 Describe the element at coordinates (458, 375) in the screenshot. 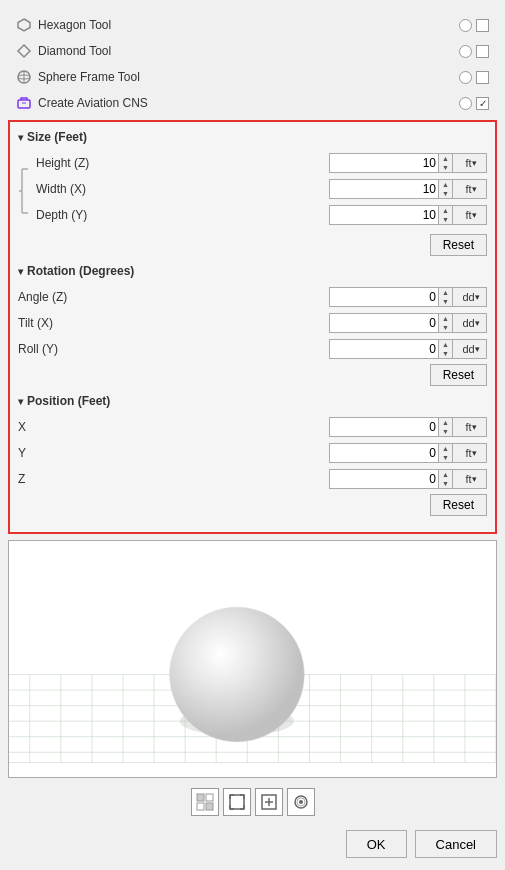

I see `rotation-reset-button: Reset` at that location.